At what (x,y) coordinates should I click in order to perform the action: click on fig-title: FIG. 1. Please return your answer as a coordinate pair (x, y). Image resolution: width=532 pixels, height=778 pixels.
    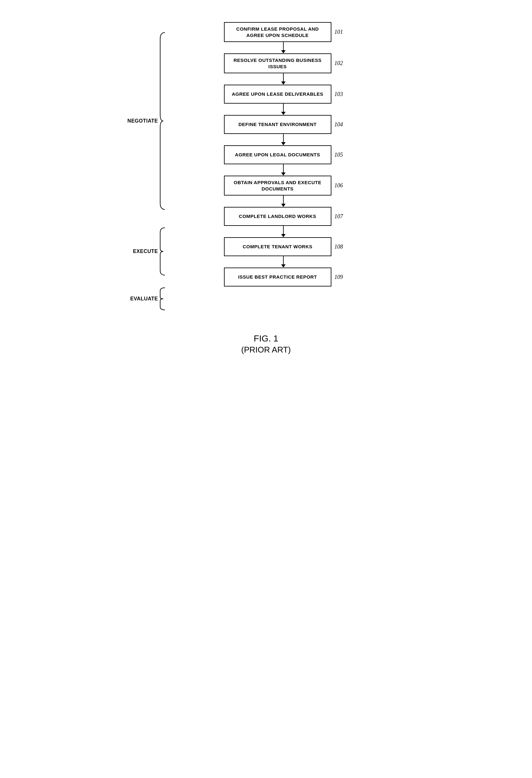
    Looking at the image, I should click on (266, 339).